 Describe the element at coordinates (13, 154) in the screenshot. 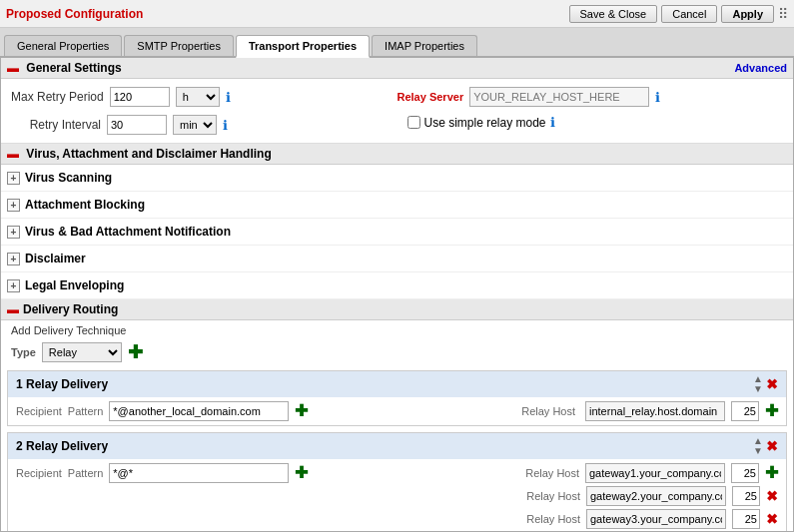

I see `virus-collapse-icon: ▬` at that location.